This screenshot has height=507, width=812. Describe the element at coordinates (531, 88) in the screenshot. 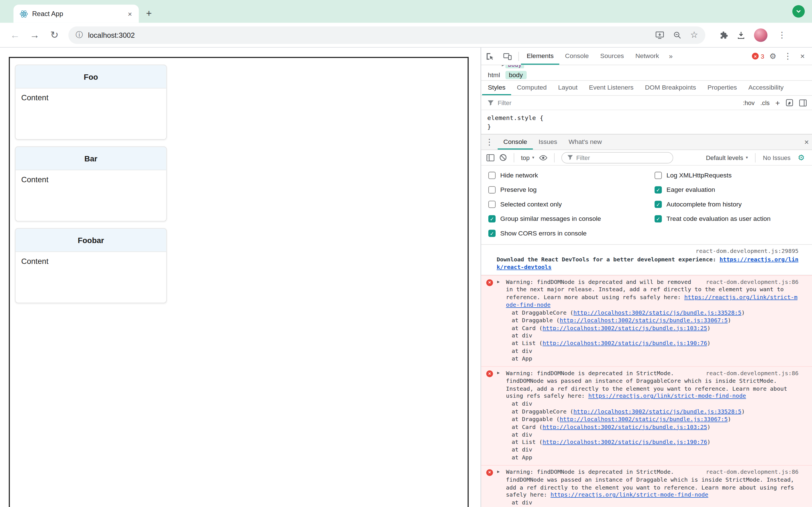

I see `styles-subtab-computed: Computed` at that location.